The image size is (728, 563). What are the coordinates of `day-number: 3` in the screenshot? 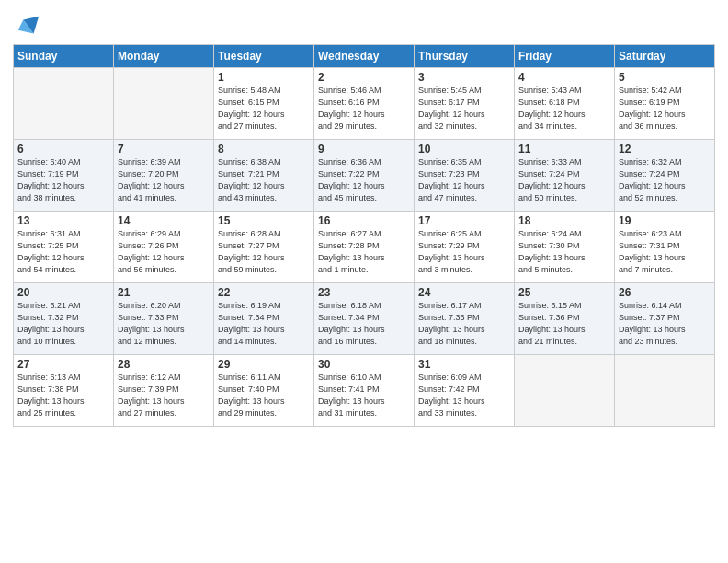 It's located at (464, 77).